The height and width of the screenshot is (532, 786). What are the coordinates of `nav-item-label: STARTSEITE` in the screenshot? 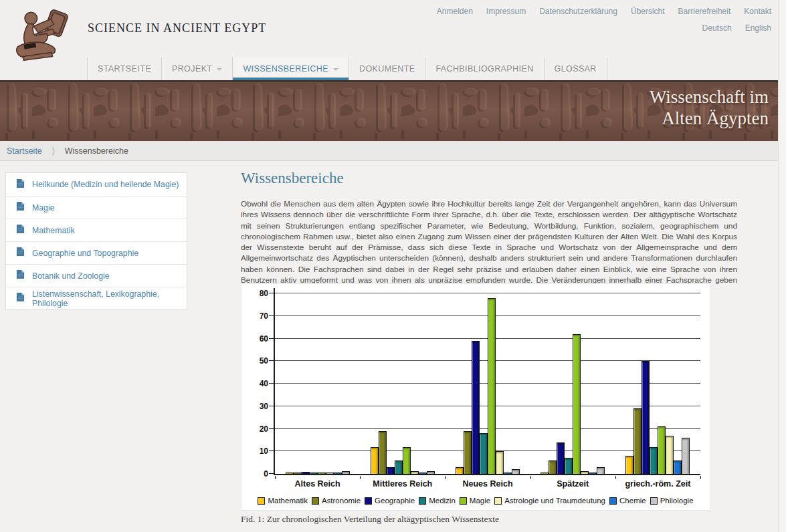 It's located at (124, 69).